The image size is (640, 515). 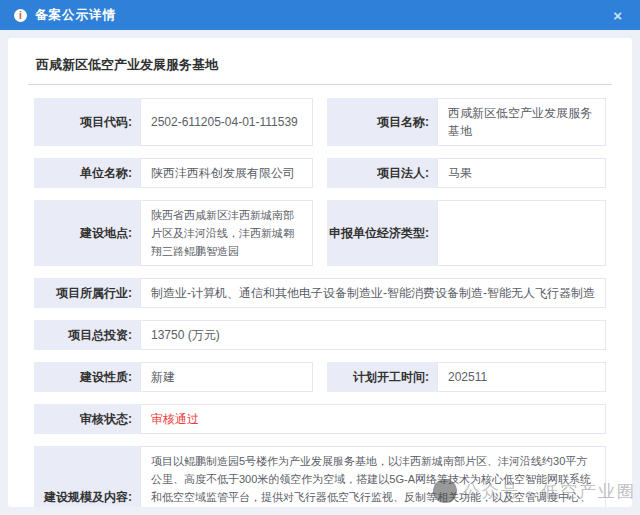 What do you see at coordinates (320, 377) in the screenshot?
I see `row-nature-starttime: 建设性质: 新建 计划开工时间: 202511` at bounding box center [320, 377].